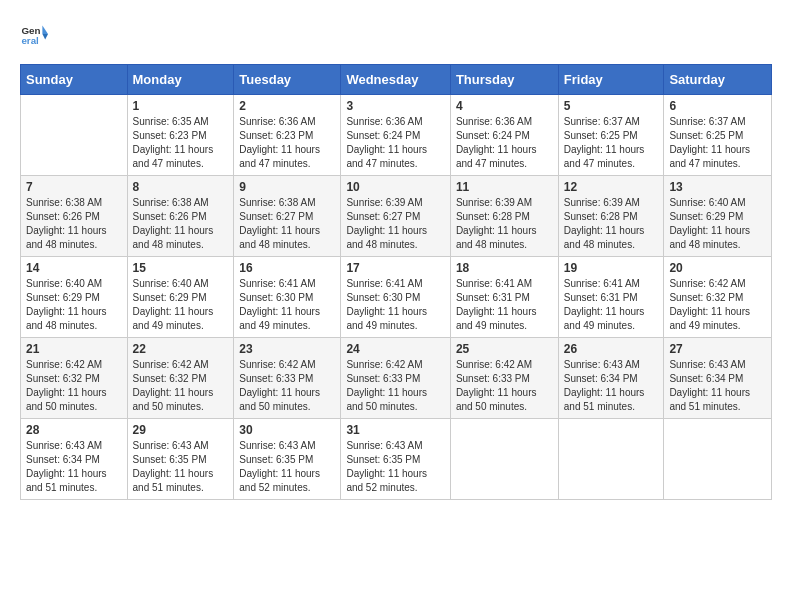 The image size is (792, 612). Describe the element at coordinates (395, 187) in the screenshot. I see `day-number: 10` at that location.